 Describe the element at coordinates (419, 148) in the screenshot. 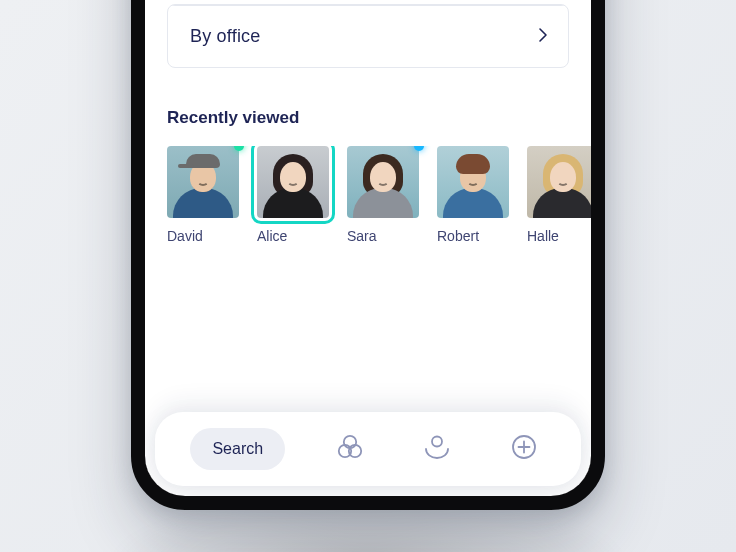

I see `status-dot-away-icon` at that location.